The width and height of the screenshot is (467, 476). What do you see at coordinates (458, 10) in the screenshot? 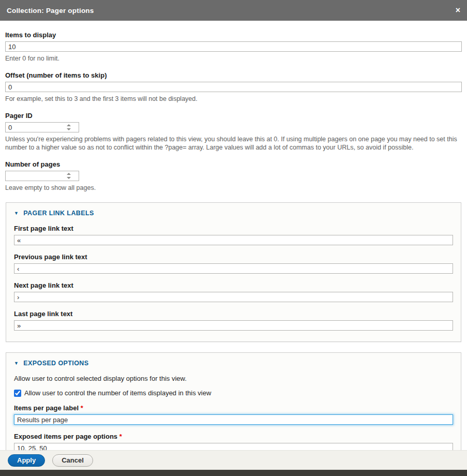
I see `close-icon: ×` at bounding box center [458, 10].